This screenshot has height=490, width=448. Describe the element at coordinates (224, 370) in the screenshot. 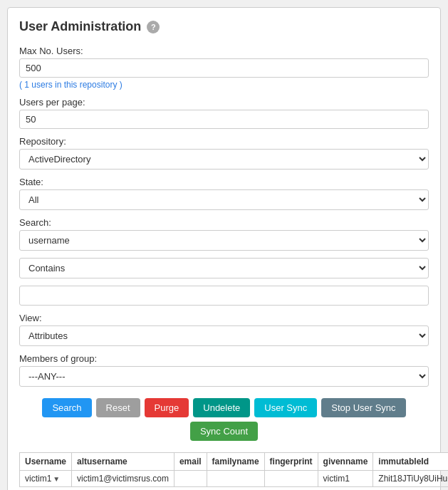

I see `members-group: Members of group: ---ANY---` at that location.